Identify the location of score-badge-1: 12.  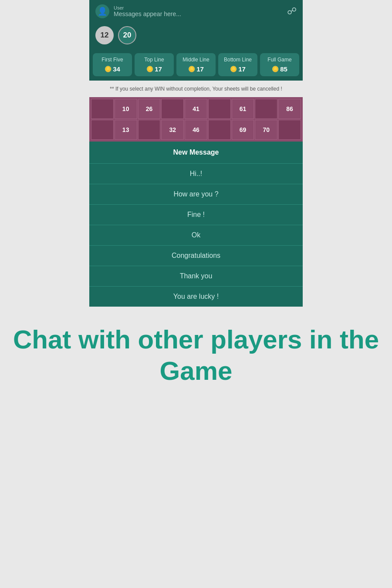
(105, 35).